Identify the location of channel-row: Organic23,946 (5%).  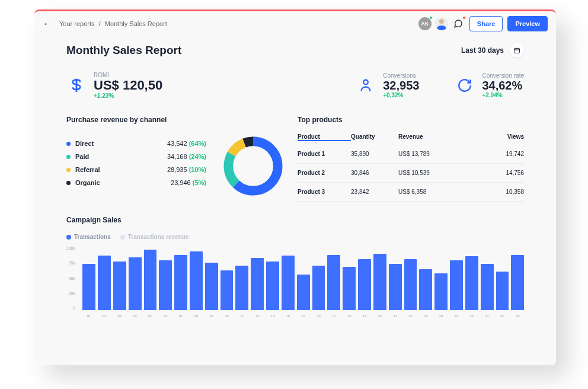
(136, 183).